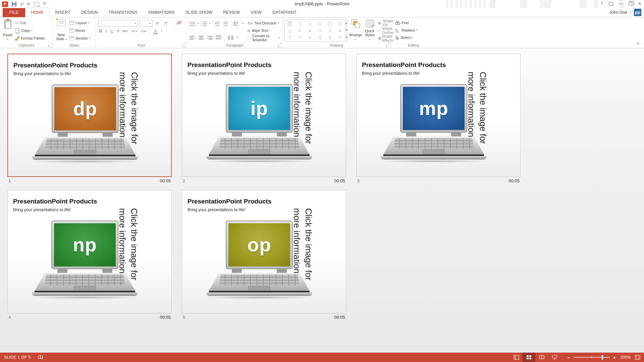 The image size is (644, 362). I want to click on shapes-gallery: A ╲ ↘ ▭ ◯ ▢ △ ∟ ↳ ⇨ ⇩ ⌂ ⌇ ◠ ∿ { } ☆, so click(315, 31).